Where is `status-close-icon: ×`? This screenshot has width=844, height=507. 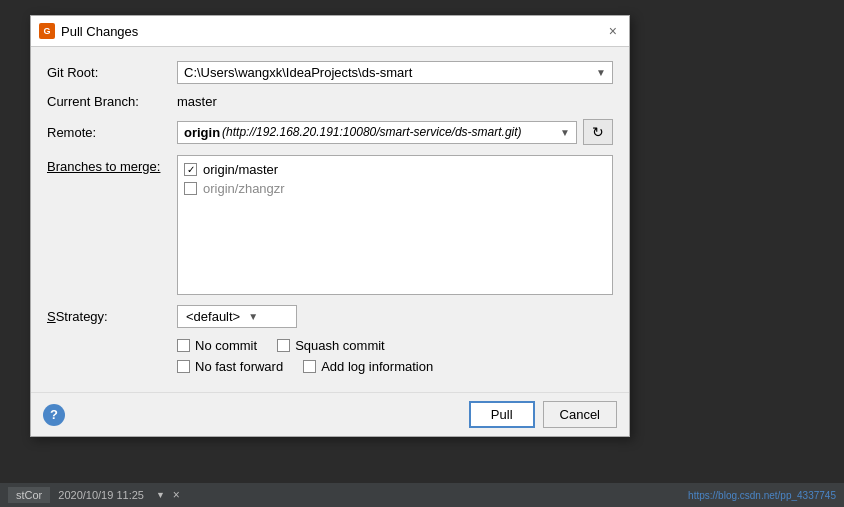
status-close-icon: × is located at coordinates (176, 495).